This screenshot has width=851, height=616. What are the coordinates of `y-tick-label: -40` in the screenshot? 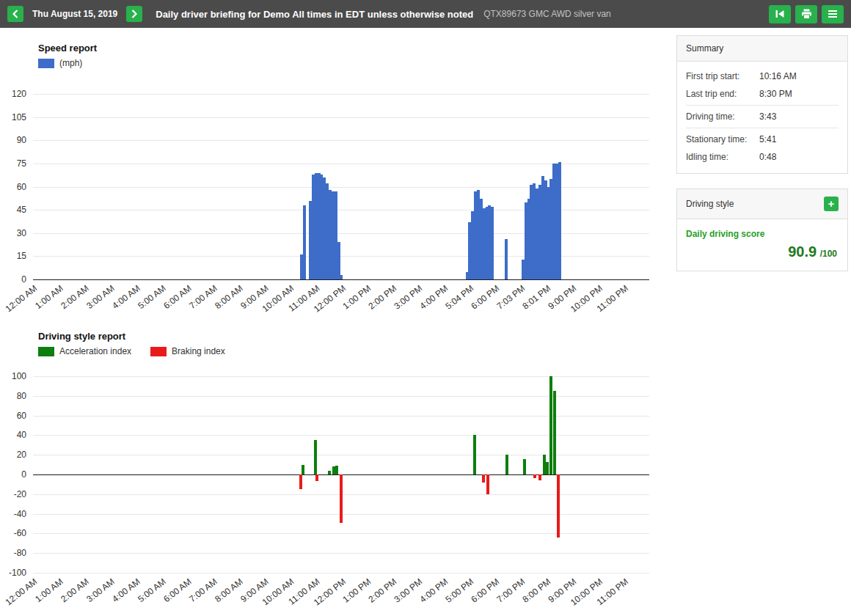 It's located at (23, 514).